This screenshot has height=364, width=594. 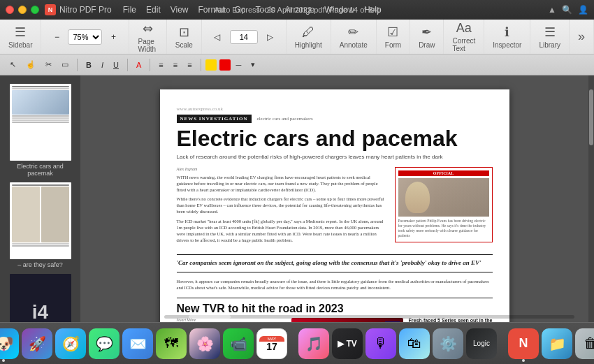 What do you see at coordinates (253, 65) in the screenshot?
I see `dropdown-btn: ▾` at bounding box center [253, 65].